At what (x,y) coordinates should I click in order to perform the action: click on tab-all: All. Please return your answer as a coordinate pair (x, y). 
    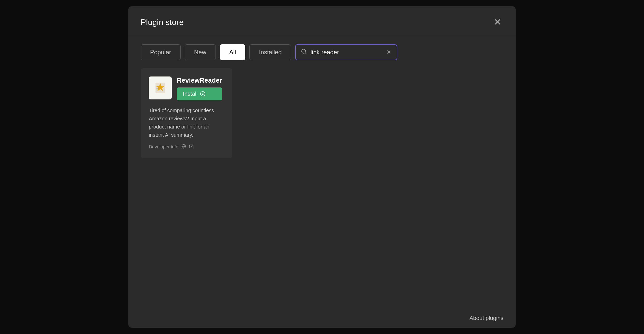
    Looking at the image, I should click on (233, 52).